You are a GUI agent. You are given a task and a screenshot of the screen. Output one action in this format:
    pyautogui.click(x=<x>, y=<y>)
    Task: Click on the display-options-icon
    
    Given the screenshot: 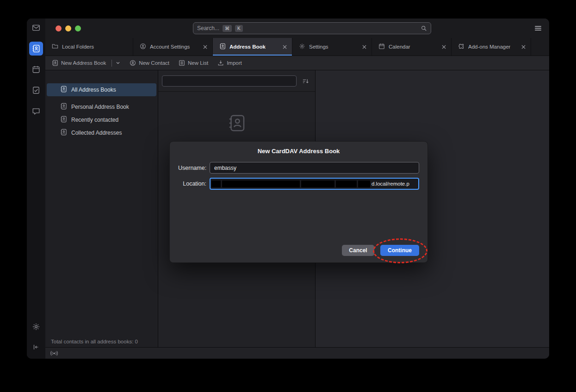 What is the action you would take?
    pyautogui.click(x=305, y=81)
    